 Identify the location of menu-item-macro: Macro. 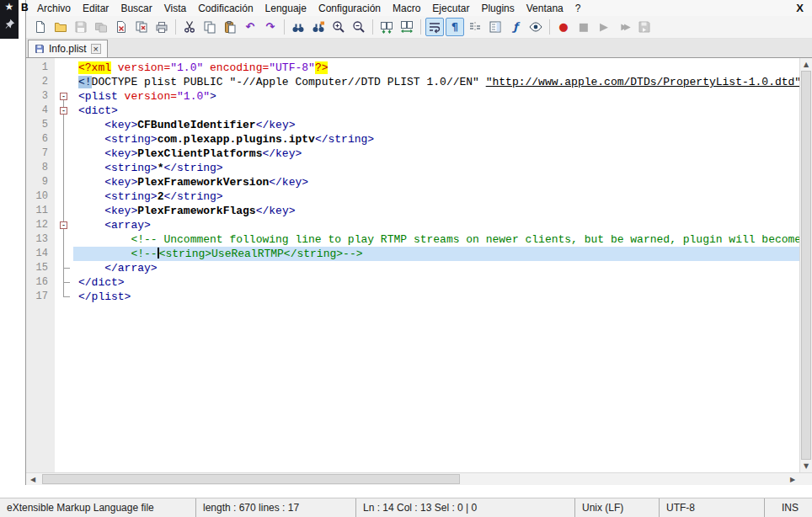
(406, 8).